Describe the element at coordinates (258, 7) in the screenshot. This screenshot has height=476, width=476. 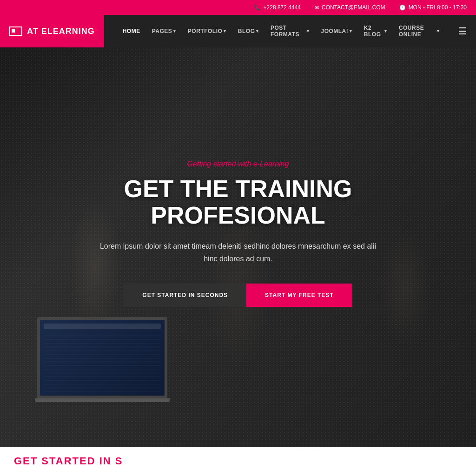
I see `phone-icon: 📞` at that location.